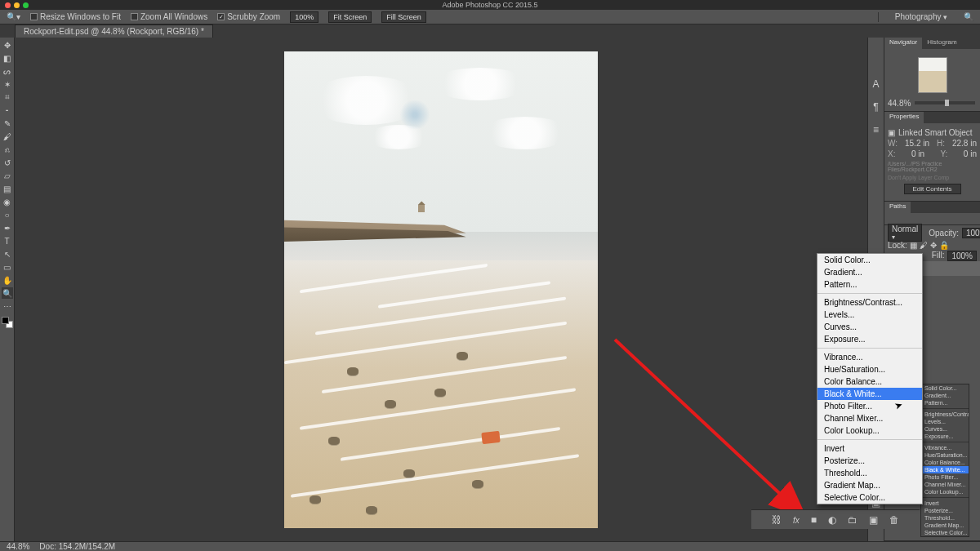 The image size is (980, 551). What do you see at coordinates (7, 45) in the screenshot?
I see `tool-move: ✥` at bounding box center [7, 45].